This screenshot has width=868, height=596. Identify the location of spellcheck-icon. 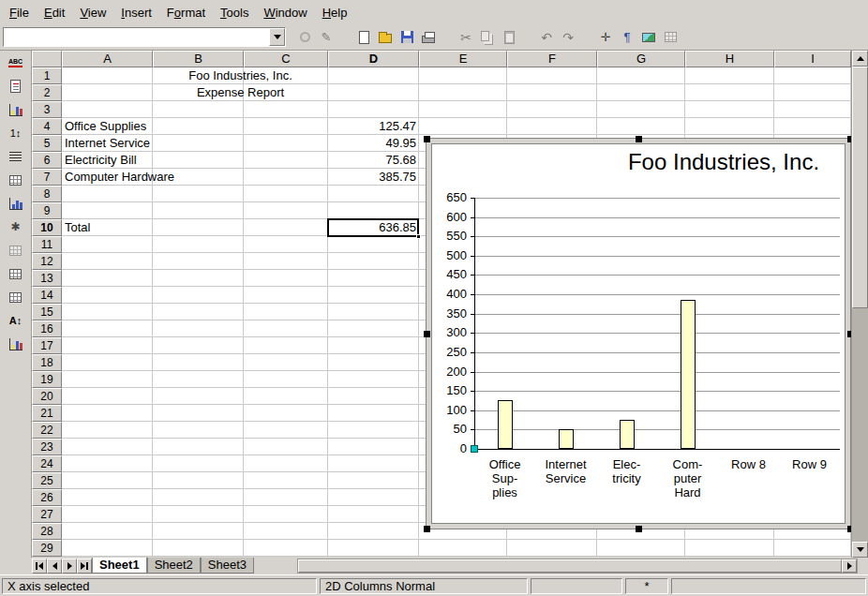
(16, 63).